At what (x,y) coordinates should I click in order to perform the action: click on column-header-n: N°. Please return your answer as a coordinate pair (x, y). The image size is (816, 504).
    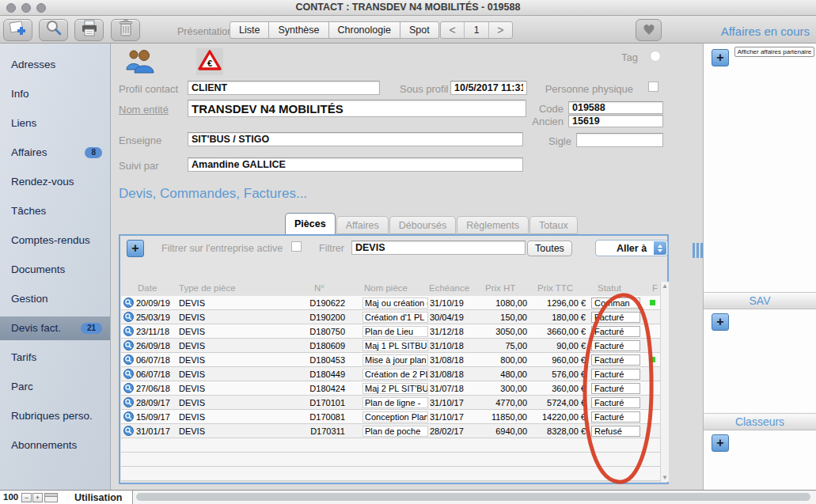
    Looking at the image, I should click on (320, 288).